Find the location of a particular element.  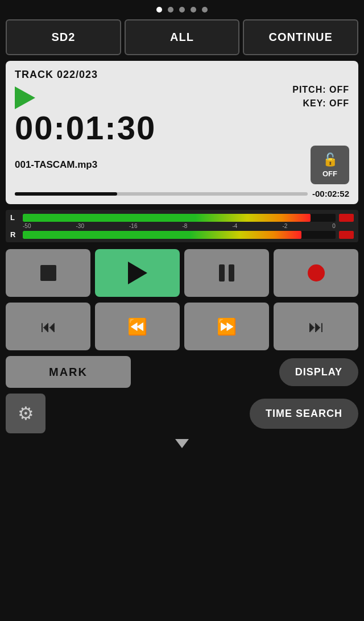

lock-label: OFF is located at coordinates (330, 174).